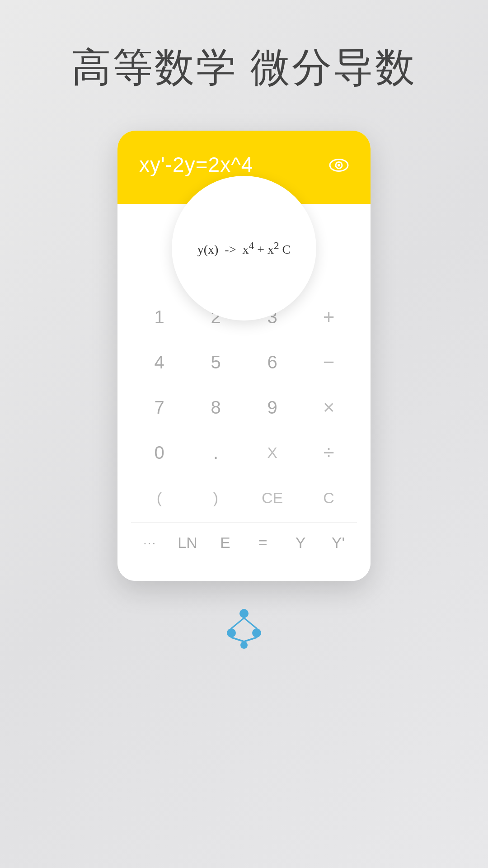 Image resolution: width=488 pixels, height=868 pixels. I want to click on key-equals: =, so click(263, 542).